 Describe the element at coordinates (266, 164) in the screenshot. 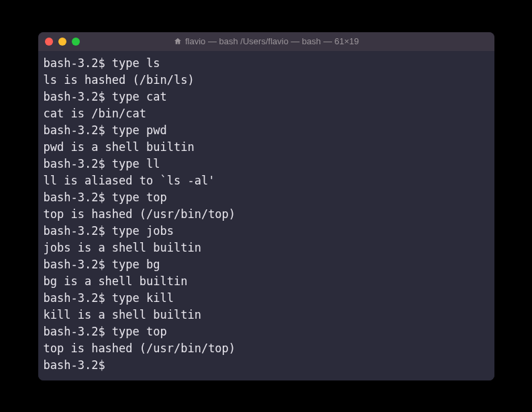

I see `terminal-command-line: bash-3.2$ type ll` at that location.